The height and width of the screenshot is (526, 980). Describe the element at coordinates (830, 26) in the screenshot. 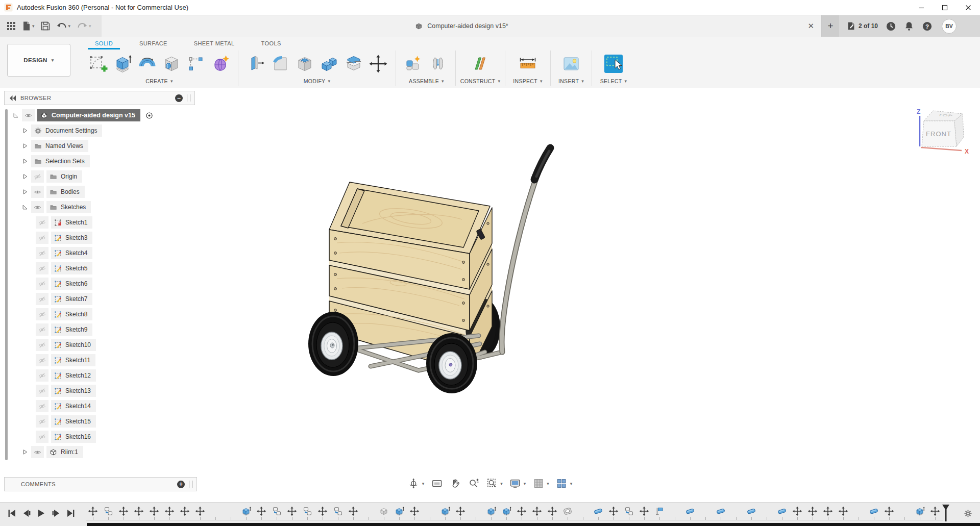

I see `new-tab-button: +` at that location.